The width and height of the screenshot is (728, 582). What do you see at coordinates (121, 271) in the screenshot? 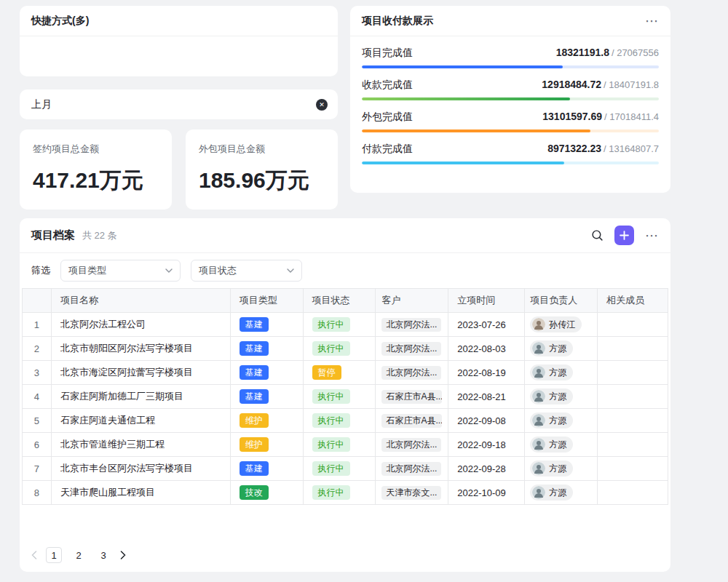
I see `filter-project-type-dropdown: 项目类型` at bounding box center [121, 271].